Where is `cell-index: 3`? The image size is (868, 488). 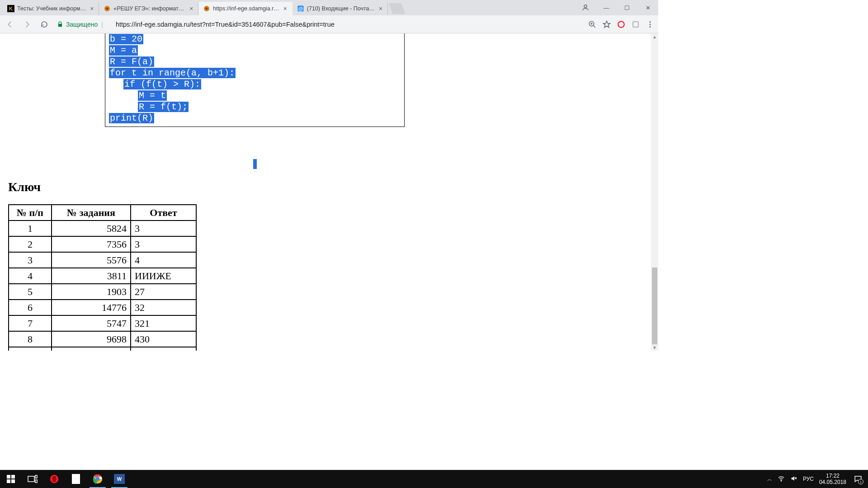
cell-index: 3 is located at coordinates (30, 260).